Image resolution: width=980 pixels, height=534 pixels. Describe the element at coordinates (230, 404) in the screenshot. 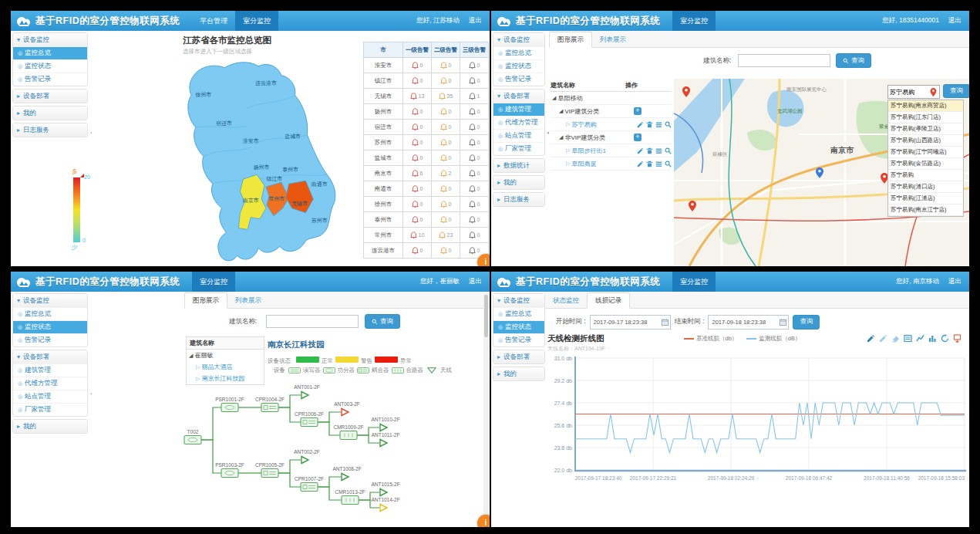

I see `topology-node-psr: PSR1001-2F` at that location.